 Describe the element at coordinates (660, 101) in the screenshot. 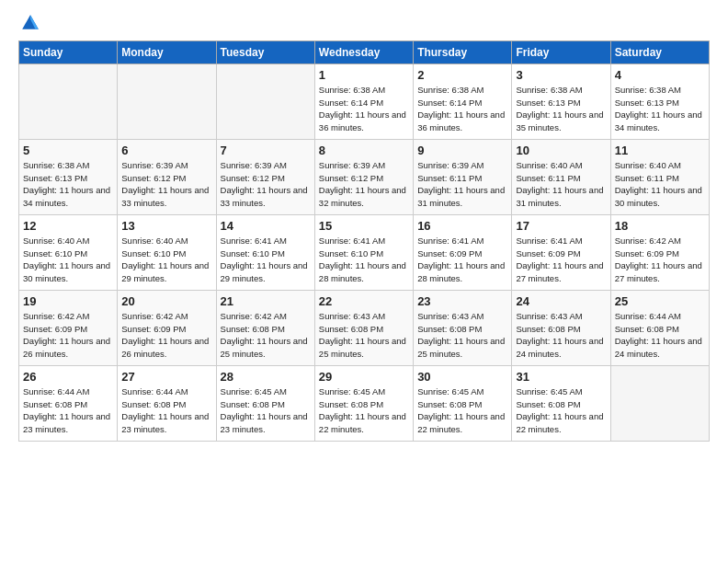

I see `calendar-cell: 4Sunrise: 6:38 AMSunset: 6:13 PMDaylight…` at that location.